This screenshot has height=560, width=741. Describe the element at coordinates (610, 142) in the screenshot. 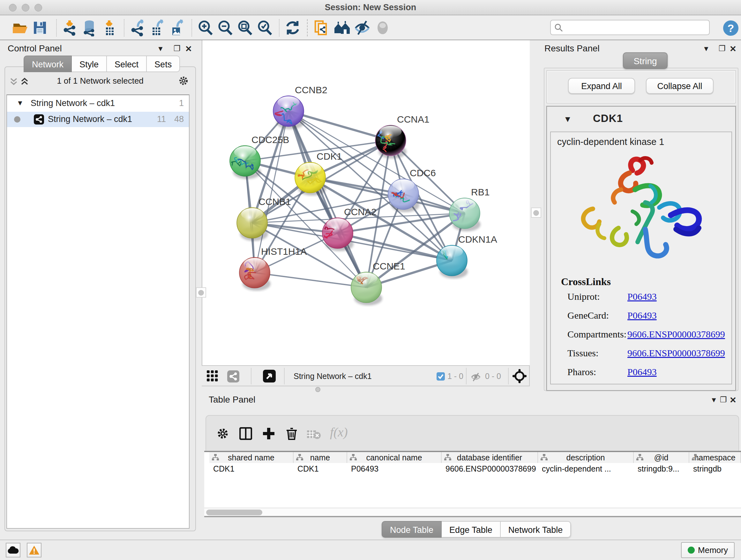

I see `gene-description: cyclin-dependent kinase 1` at that location.